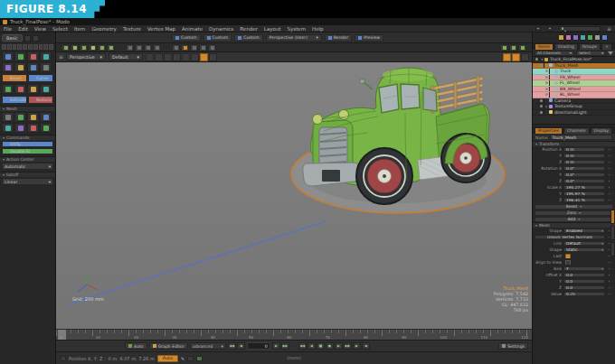 The height and width of the screenshot is (364, 615). I want to click on shading-style-dropdown: Default▾, so click(126, 57).